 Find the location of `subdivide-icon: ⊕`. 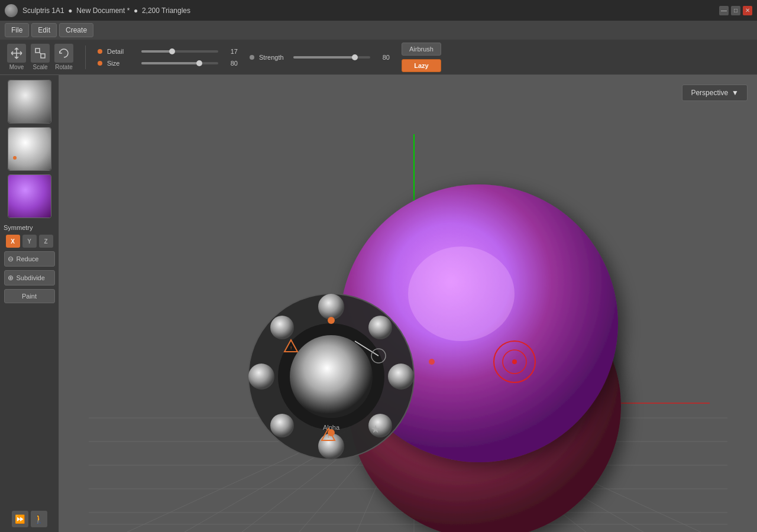

subdivide-icon: ⊕ is located at coordinates (11, 278).